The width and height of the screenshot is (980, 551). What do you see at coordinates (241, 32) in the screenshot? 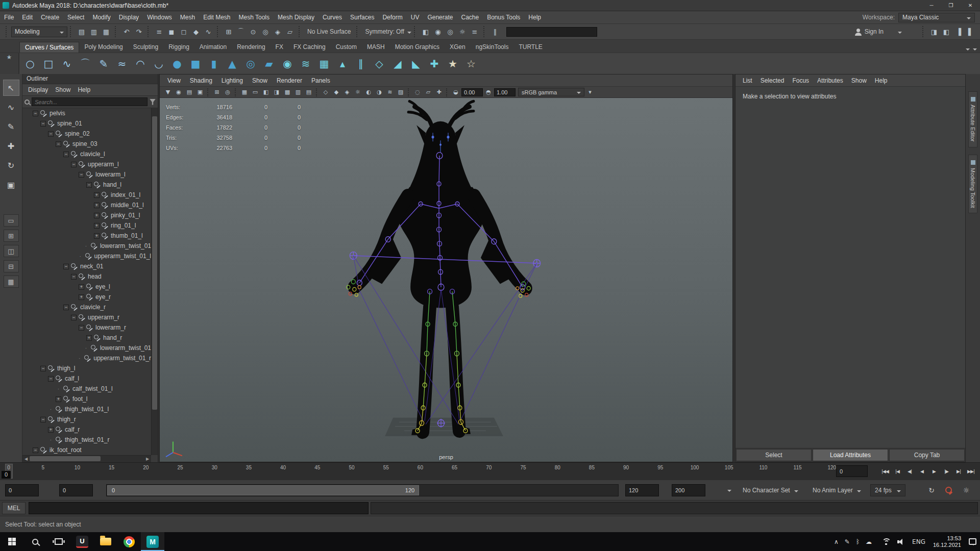
I see `snap-to-curves-icon: ⌒` at bounding box center [241, 32].